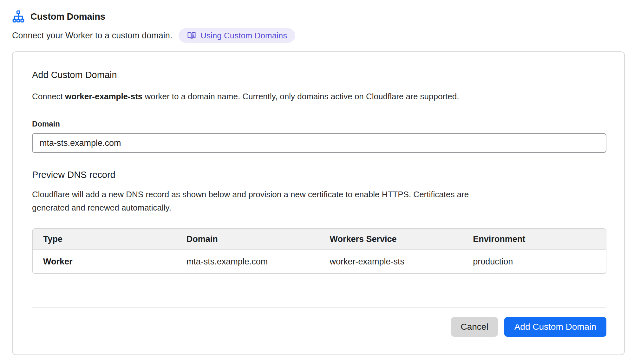 This screenshot has height=364, width=634. I want to click on column-header-domain: Domain, so click(248, 239).